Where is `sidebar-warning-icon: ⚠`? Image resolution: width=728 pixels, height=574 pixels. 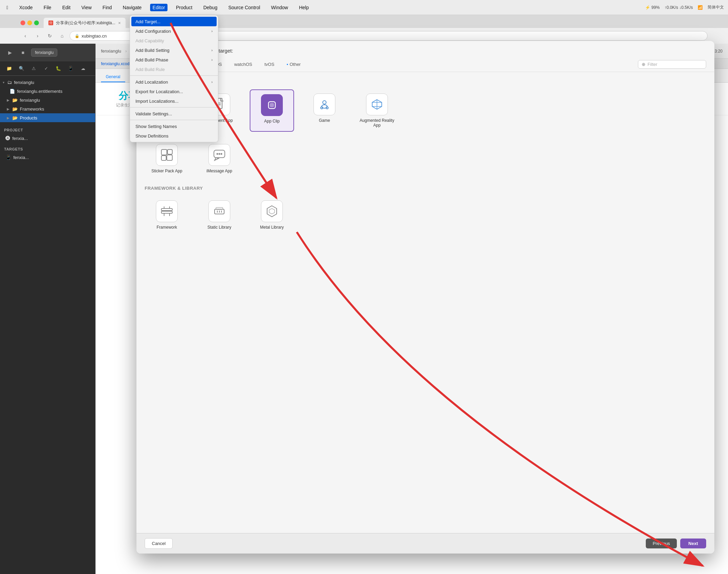
sidebar-warning-icon: ⚠ is located at coordinates (34, 69).